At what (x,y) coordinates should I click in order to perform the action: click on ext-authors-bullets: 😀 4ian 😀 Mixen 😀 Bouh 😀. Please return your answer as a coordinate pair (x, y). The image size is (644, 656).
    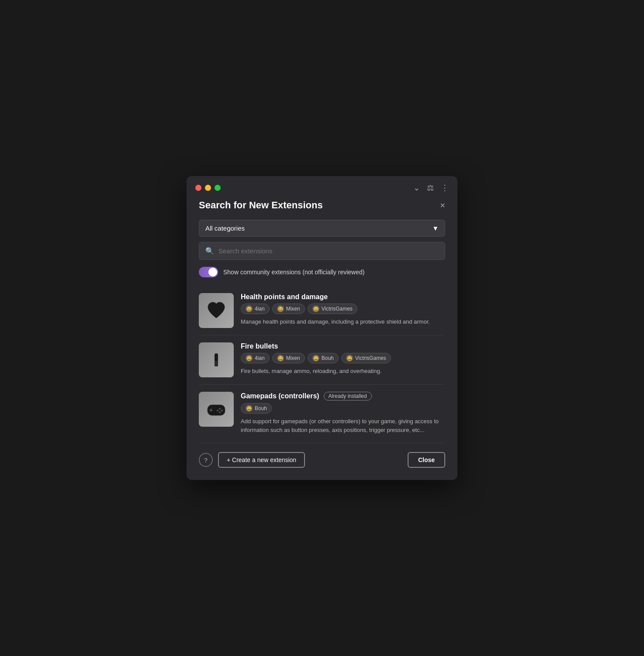
    Looking at the image, I should click on (342, 358).